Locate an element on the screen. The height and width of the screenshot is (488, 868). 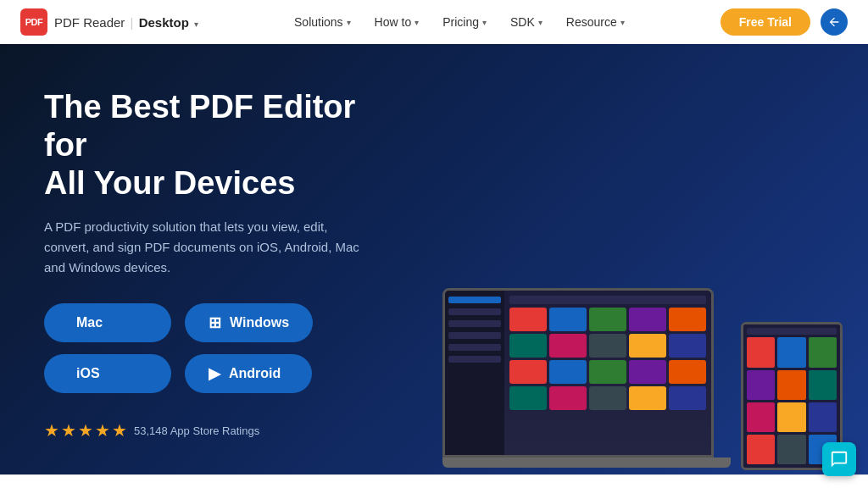
back-button is located at coordinates (834, 22).